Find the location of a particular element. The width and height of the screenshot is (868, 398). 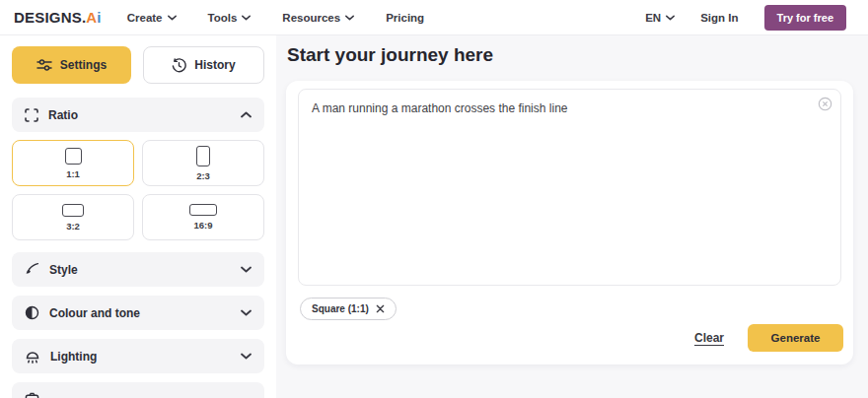

nav-item-label: Pricing is located at coordinates (404, 18).